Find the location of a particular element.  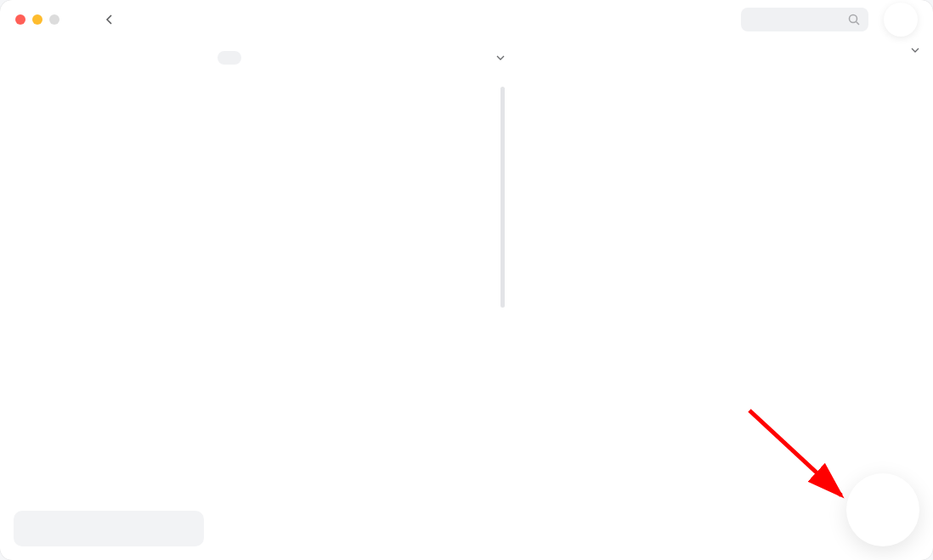

close-window-button is located at coordinates (20, 20).